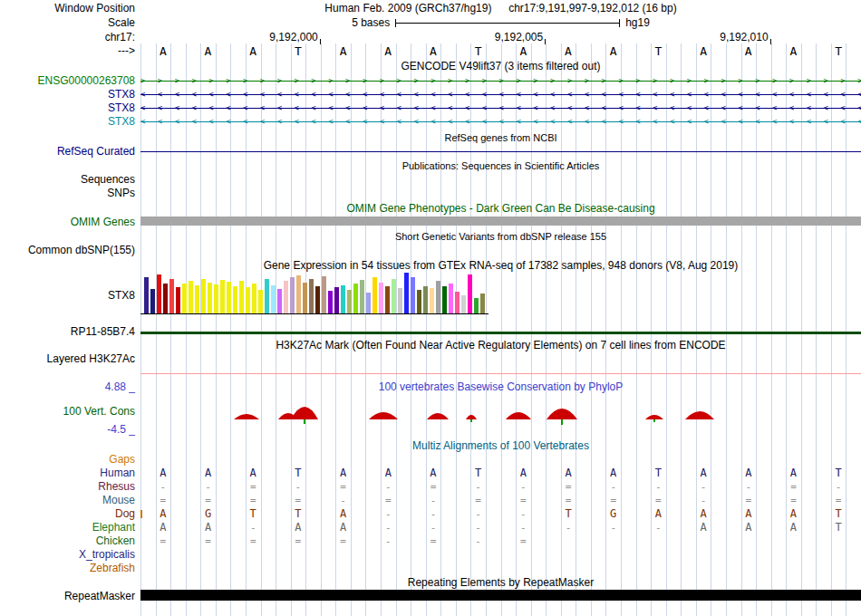 The width and height of the screenshot is (861, 616). I want to click on alignment-bases: =====-=-=, so click(500, 542).